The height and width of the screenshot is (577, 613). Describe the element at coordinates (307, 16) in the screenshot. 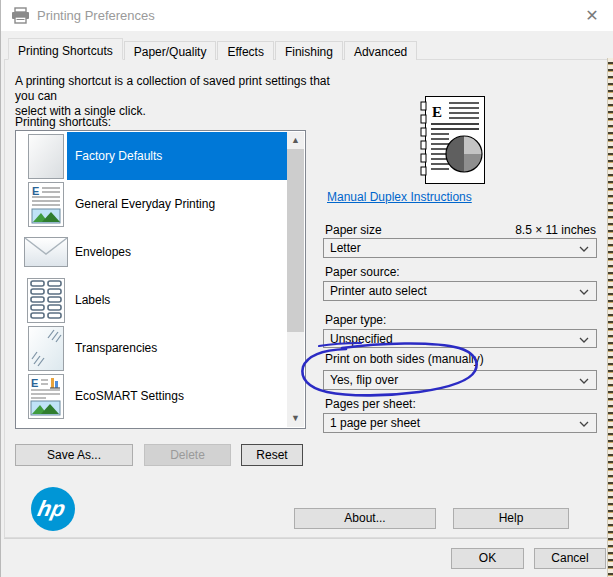

I see `title-bar: Printing Preferences ✕` at that location.